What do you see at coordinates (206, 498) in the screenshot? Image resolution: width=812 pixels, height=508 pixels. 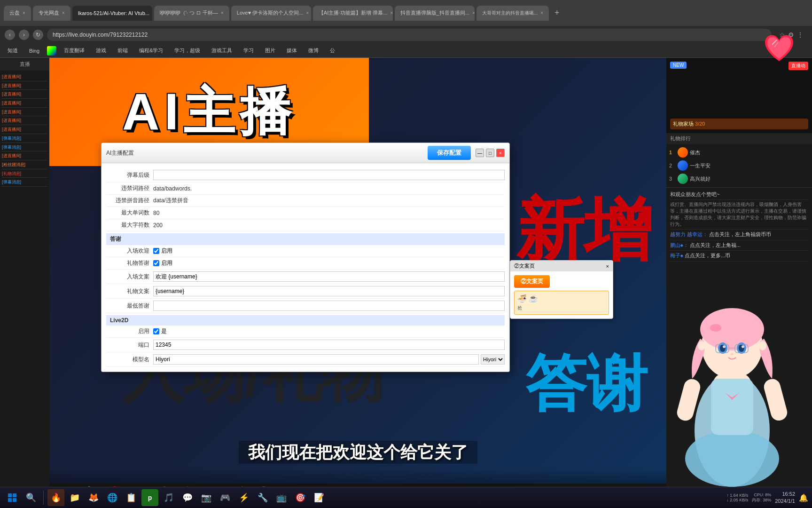 I see `taskbar-app-9: 📷` at bounding box center [206, 498].